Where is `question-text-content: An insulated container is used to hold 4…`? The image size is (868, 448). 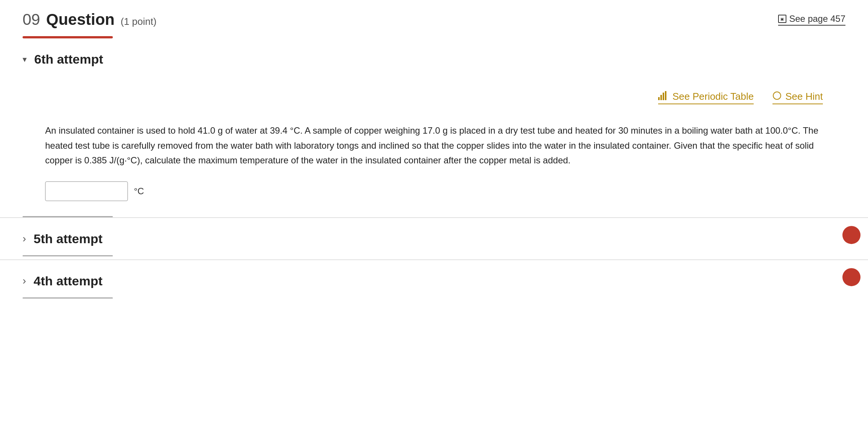 question-text-content: An insulated container is used to hold 4… is located at coordinates (432, 145).